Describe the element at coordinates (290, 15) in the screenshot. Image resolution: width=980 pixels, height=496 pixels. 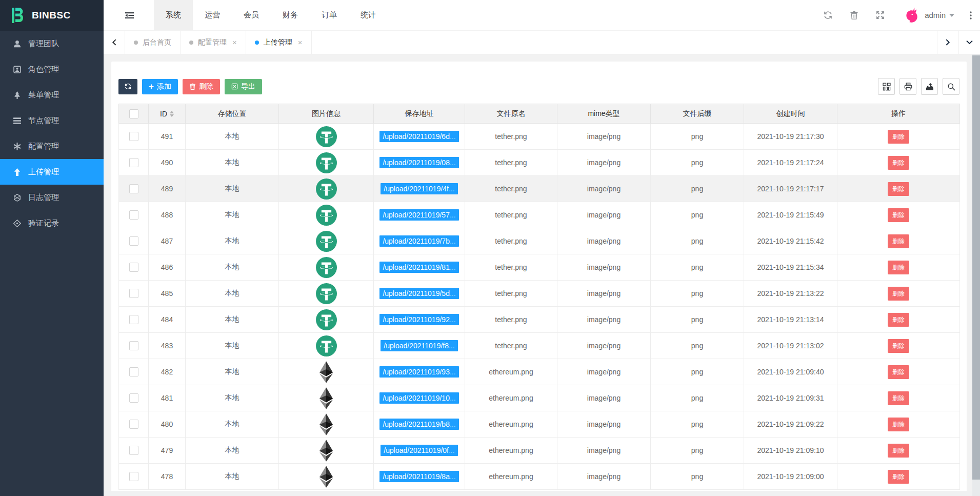
I see `nav-item-finance: 财务` at that location.